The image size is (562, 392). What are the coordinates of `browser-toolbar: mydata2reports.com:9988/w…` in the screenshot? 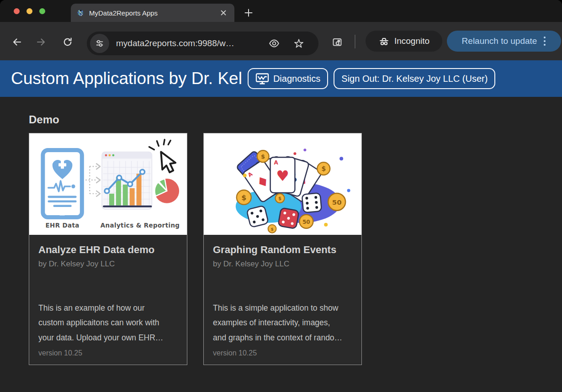 It's located at (281, 41).